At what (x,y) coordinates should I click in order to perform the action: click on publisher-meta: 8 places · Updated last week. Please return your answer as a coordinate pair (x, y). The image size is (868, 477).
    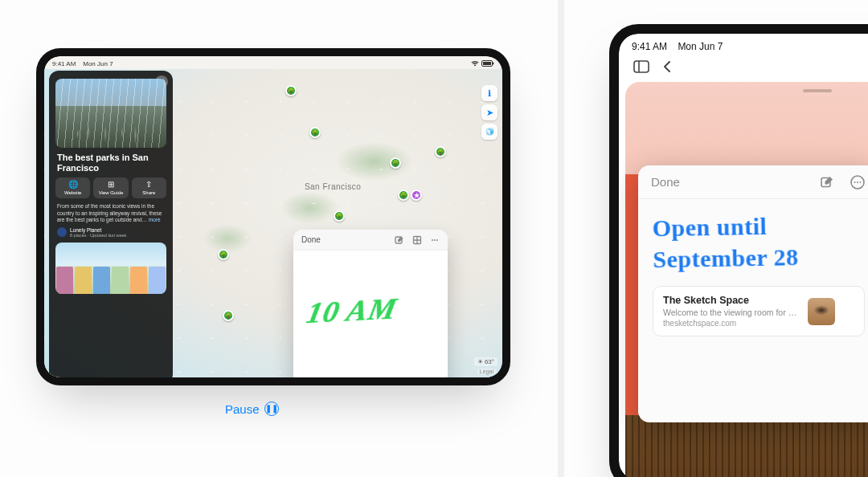
    Looking at the image, I should click on (98, 235).